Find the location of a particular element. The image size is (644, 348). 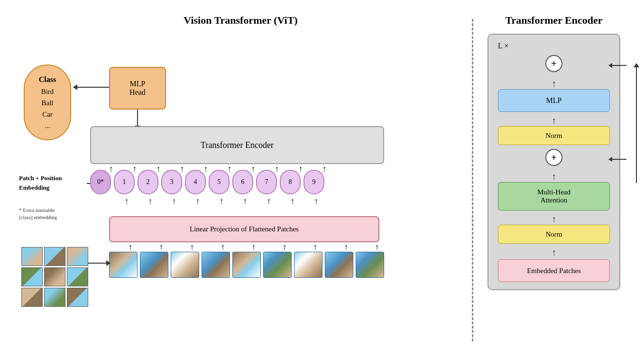

enc-arrow-4: ↑ is located at coordinates (554, 219).